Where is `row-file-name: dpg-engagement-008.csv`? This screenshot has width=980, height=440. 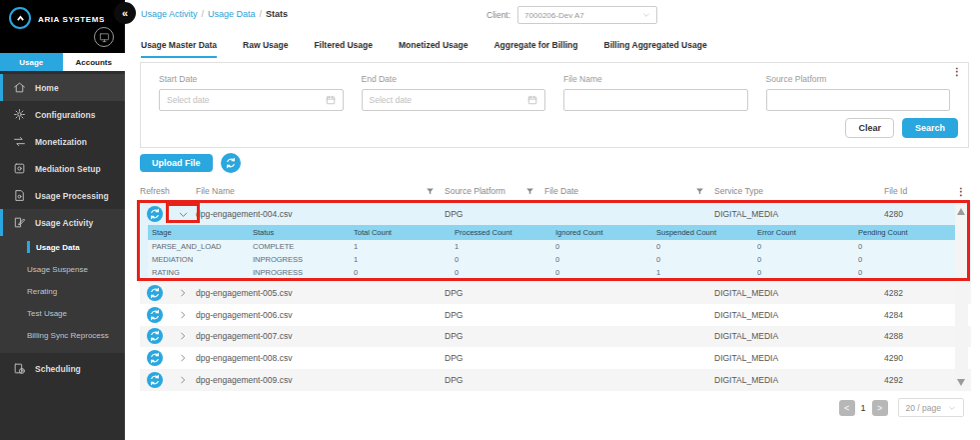 row-file-name: dpg-engagement-008.csv is located at coordinates (320, 358).